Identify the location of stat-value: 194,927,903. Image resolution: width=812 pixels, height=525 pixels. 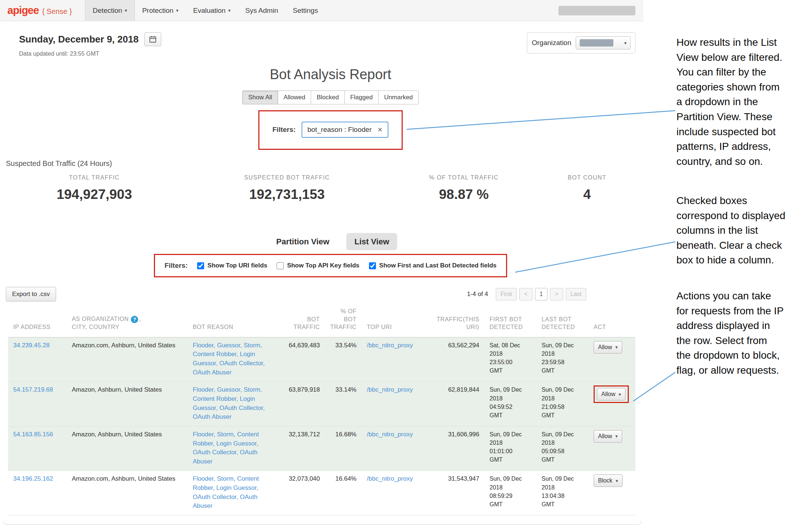
(95, 195).